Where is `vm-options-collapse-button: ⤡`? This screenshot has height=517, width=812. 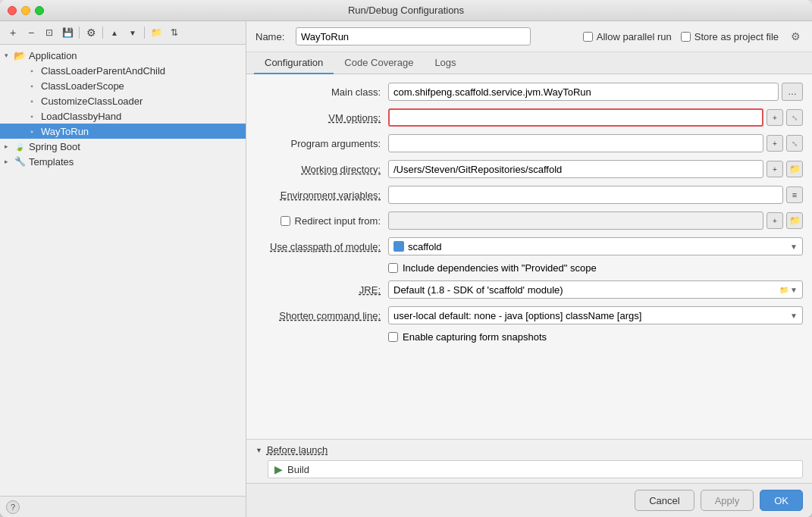
vm-options-collapse-button: ⤡ is located at coordinates (795, 118).